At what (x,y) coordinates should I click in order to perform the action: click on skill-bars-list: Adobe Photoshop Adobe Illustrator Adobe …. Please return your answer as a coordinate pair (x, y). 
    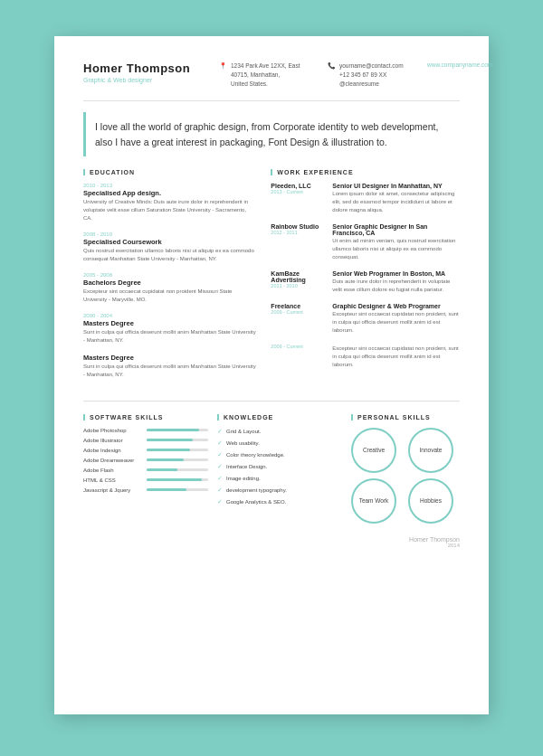
    Looking at the image, I should click on (146, 460).